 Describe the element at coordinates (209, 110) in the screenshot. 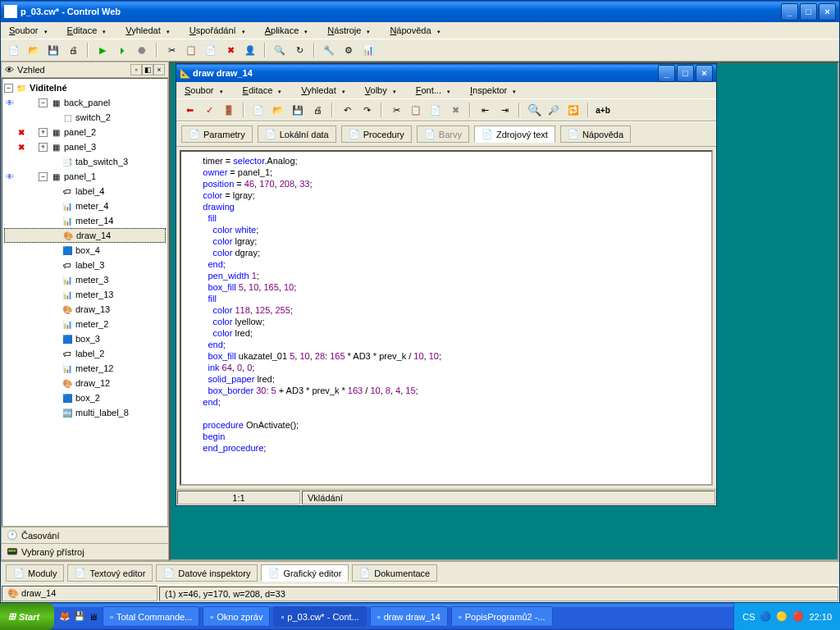

I see `ct-check-icon: ✓` at that location.